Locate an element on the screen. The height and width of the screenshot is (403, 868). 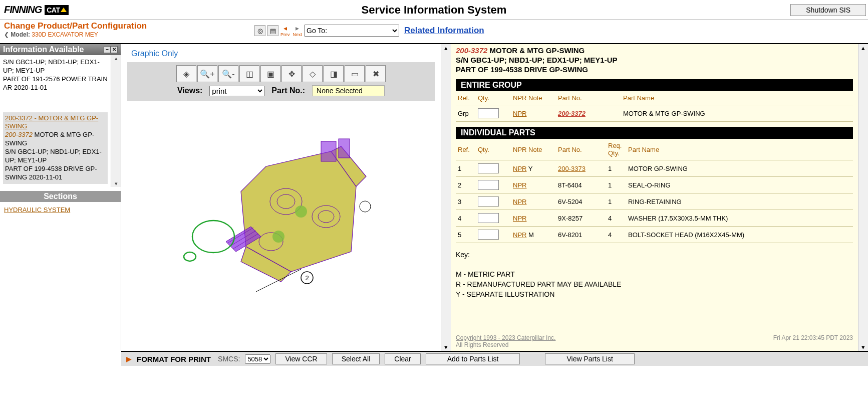
grp-npr-link: NPR is located at coordinates (520, 113).